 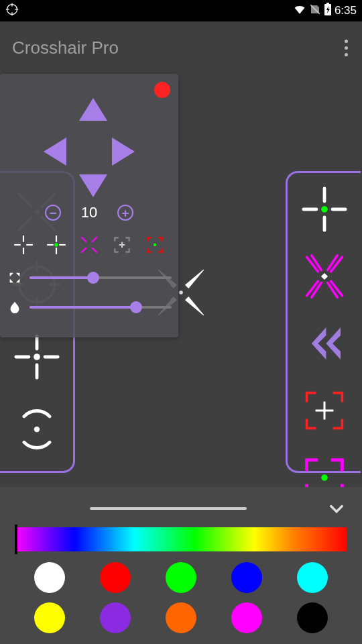 What do you see at coordinates (181, 11) in the screenshot?
I see `status-bar: 6:35` at bounding box center [181, 11].